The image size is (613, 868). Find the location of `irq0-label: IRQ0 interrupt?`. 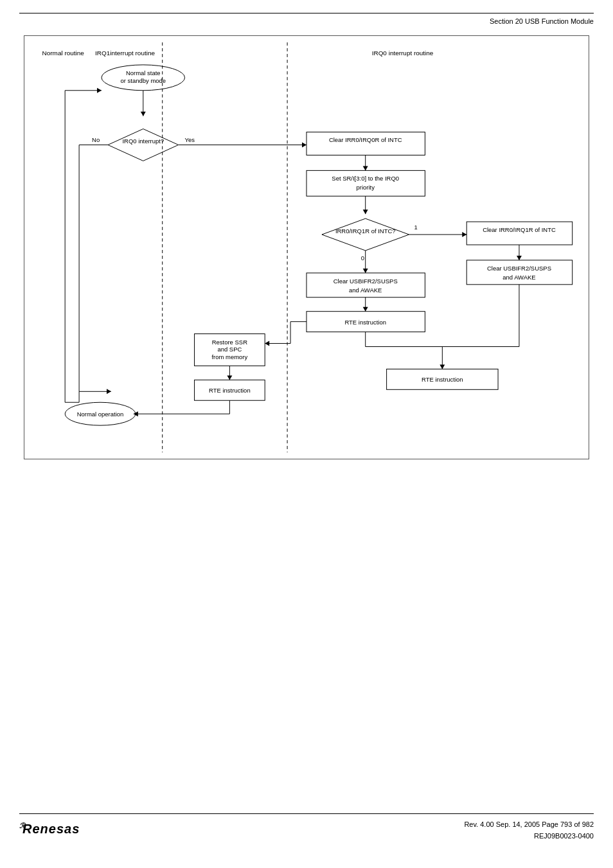

irq0-label: IRQ0 interrupt? is located at coordinates (143, 141).